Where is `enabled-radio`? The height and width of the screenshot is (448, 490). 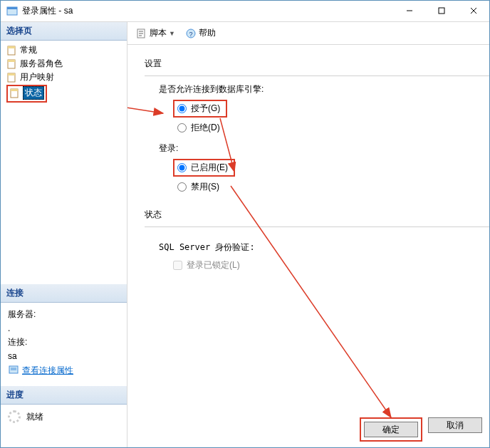
enabled-radio is located at coordinates (182, 168).